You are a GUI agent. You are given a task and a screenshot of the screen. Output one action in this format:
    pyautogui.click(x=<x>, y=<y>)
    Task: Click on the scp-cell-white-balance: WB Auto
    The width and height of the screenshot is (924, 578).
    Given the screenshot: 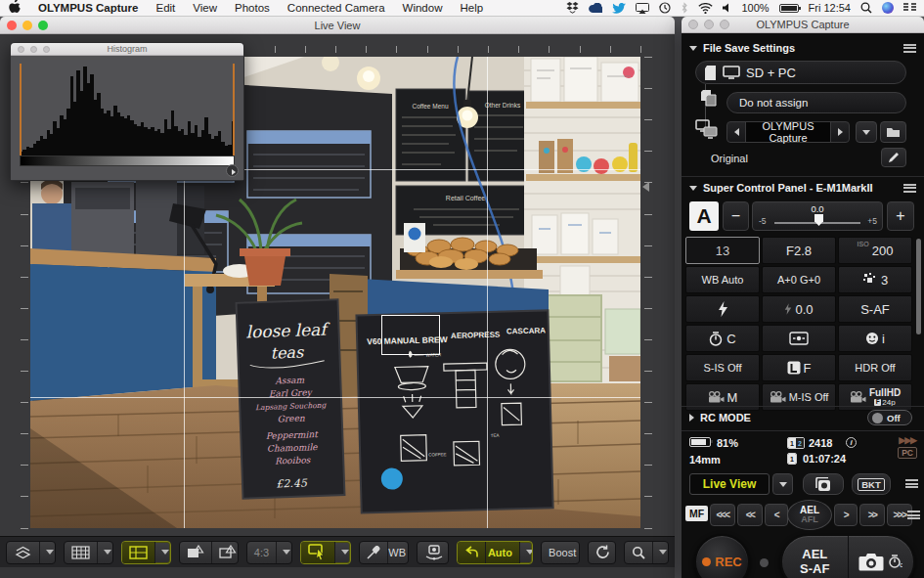 What is the action you would take?
    pyautogui.click(x=723, y=280)
    